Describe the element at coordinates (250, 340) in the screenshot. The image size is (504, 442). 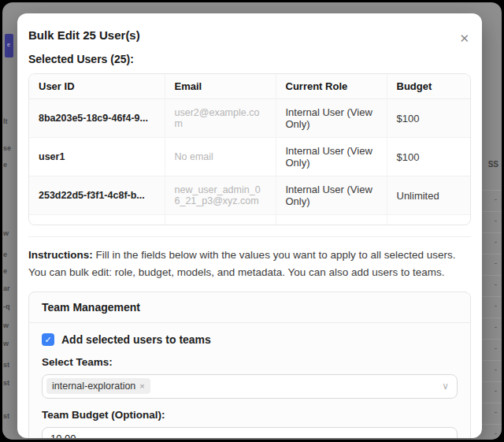
I see `add-users-to-teams-row: ✓ Add selected users to teams` at that location.